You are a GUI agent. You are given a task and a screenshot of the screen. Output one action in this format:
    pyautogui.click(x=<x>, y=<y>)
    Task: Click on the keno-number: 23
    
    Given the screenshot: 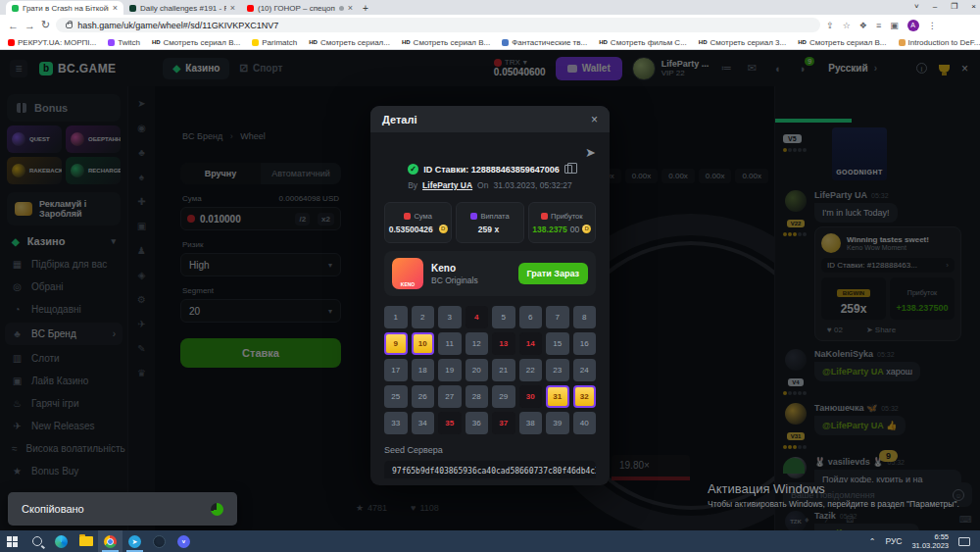 What is the action you would take?
    pyautogui.click(x=558, y=371)
    